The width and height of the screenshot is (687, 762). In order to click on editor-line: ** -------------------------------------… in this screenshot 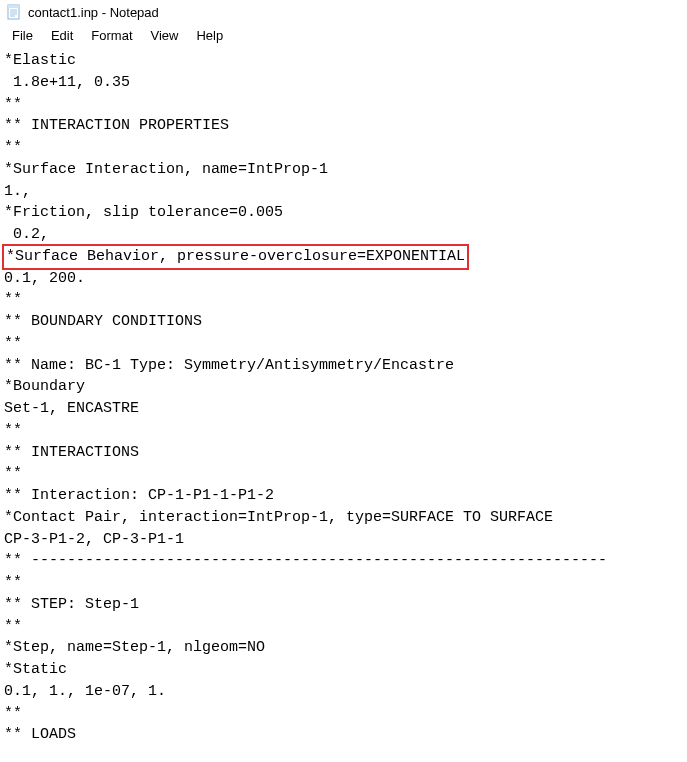, I will do `click(344, 561)`.